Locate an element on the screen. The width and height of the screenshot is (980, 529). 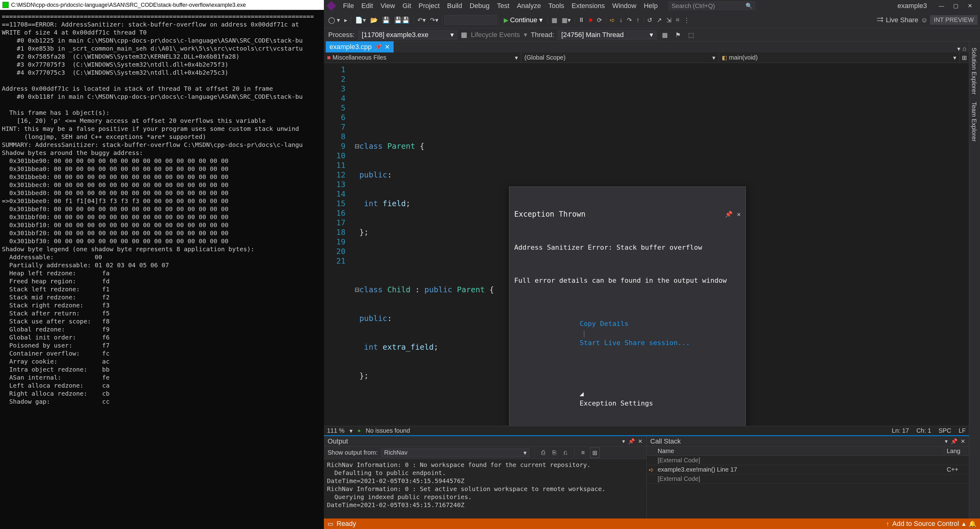
tabstrip-dropdown-icon: ▾ is located at coordinates (959, 49).